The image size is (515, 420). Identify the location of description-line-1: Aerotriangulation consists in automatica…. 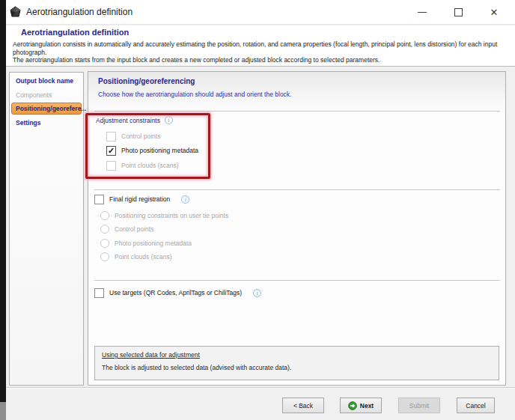
(263, 48).